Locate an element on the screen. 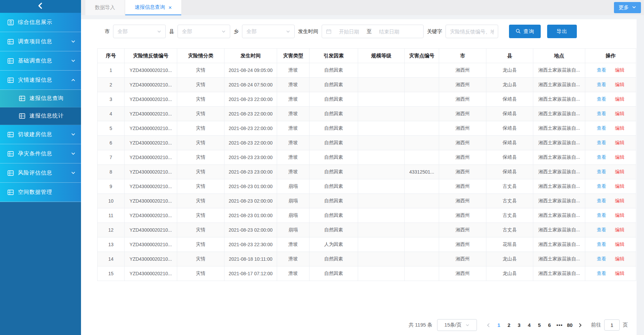  city-select-value: 全部 is located at coordinates (123, 32).